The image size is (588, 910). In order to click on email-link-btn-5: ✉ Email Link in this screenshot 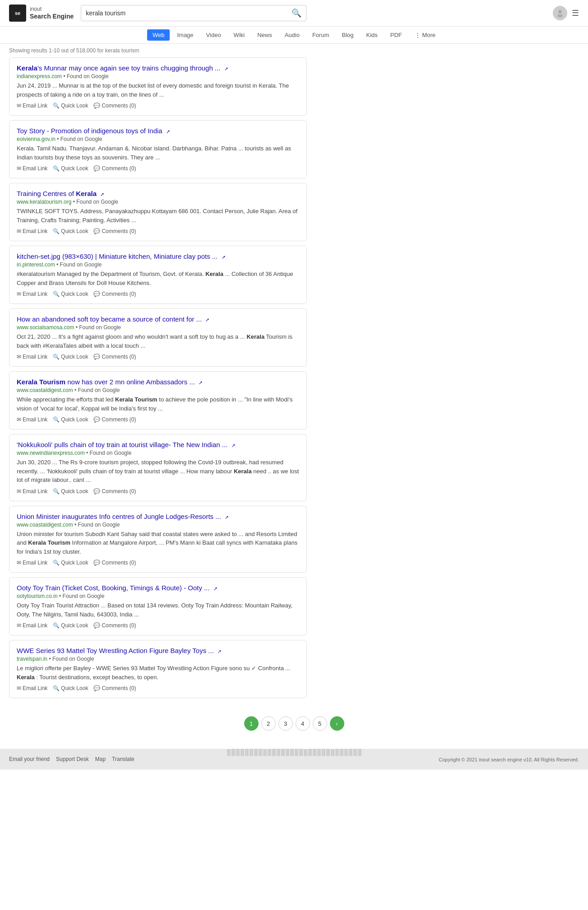, I will do `click(32, 357)`.